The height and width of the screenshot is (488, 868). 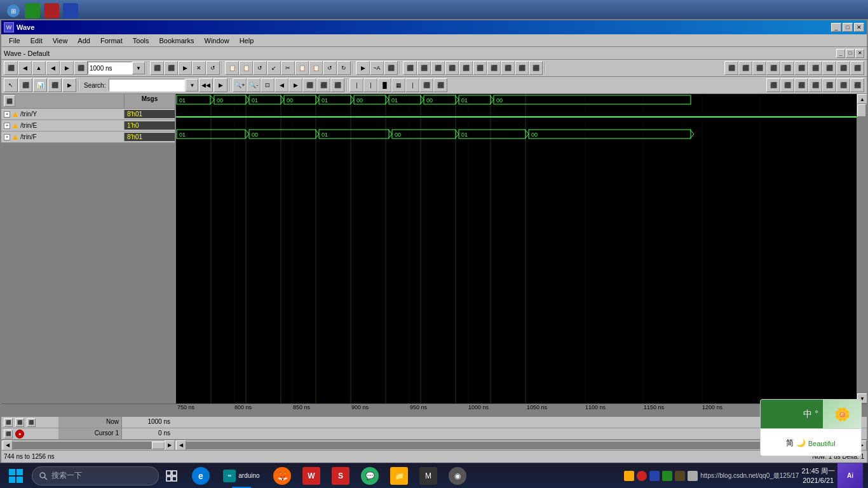 I want to click on time-dropdown: ▼, so click(x=139, y=68).